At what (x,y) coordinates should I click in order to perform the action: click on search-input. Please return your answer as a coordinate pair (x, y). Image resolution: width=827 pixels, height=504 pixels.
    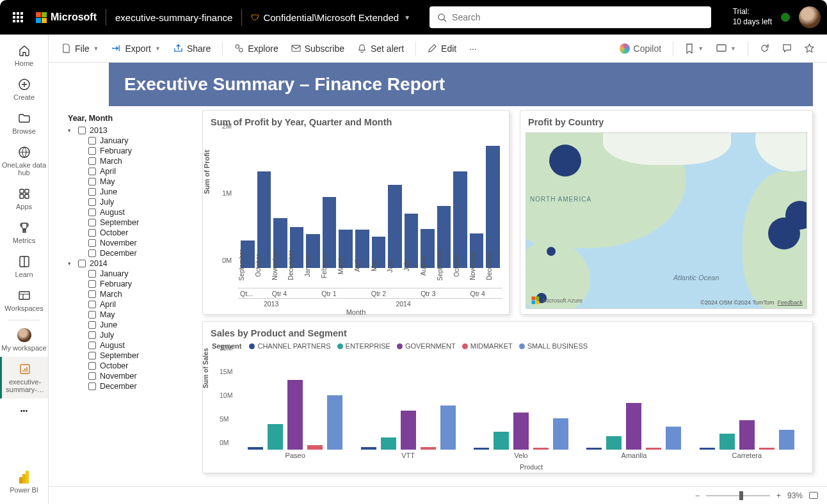
    Looking at the image, I should click on (570, 17).